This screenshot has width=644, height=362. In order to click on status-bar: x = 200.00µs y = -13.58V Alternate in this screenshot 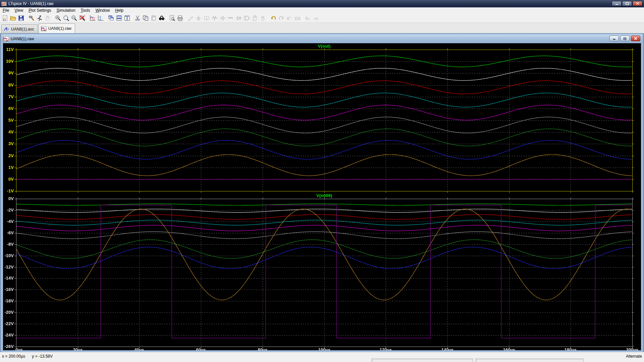, I will do `click(322, 357)`.